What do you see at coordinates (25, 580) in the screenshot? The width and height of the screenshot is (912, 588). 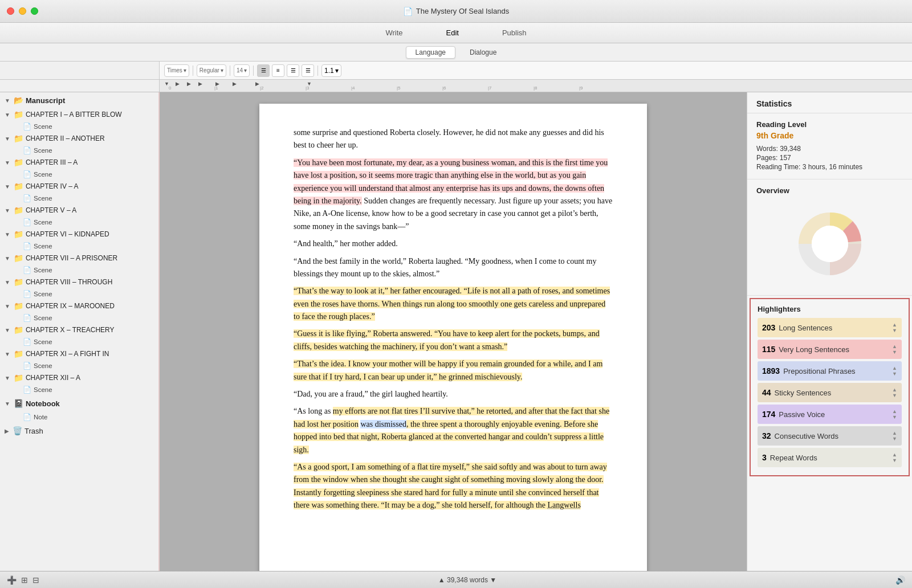 I see `split-view-icon: ⊞` at bounding box center [25, 580].